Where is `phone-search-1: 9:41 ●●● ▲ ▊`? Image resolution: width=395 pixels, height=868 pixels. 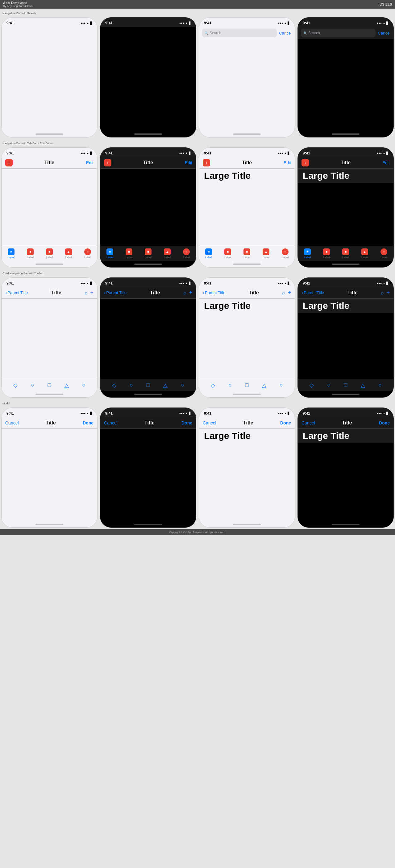
phone-search-1: 9:41 ●●● ▲ ▊ is located at coordinates (49, 78).